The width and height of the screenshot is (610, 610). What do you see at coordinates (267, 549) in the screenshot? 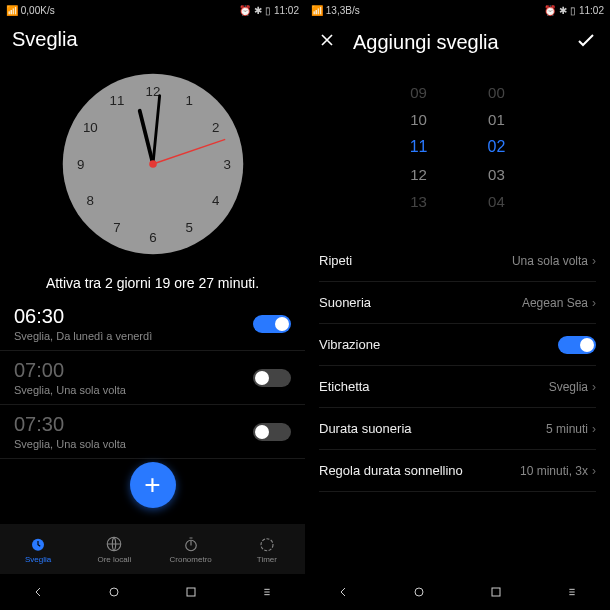
I see `tab-timer: Timer` at bounding box center [267, 549].